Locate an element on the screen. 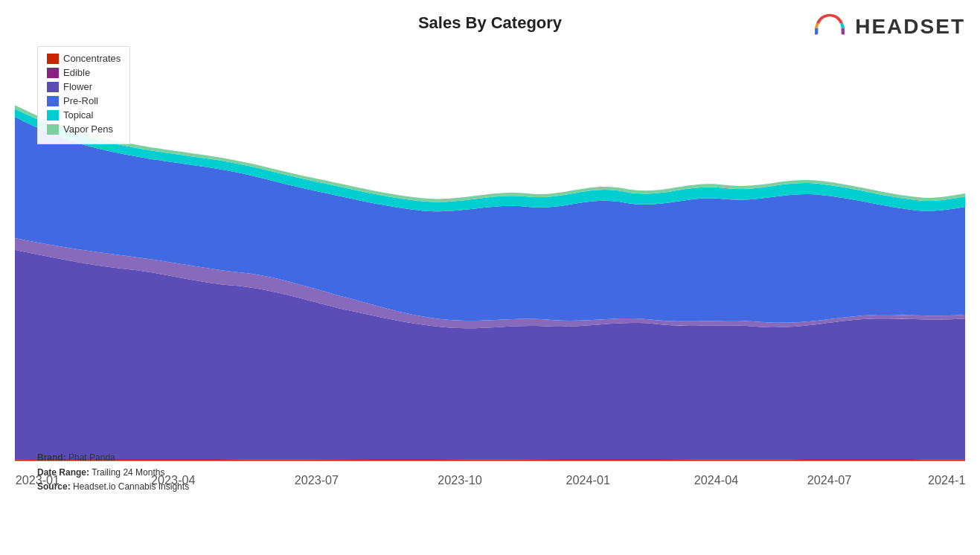  source-label: Source: is located at coordinates (54, 487).